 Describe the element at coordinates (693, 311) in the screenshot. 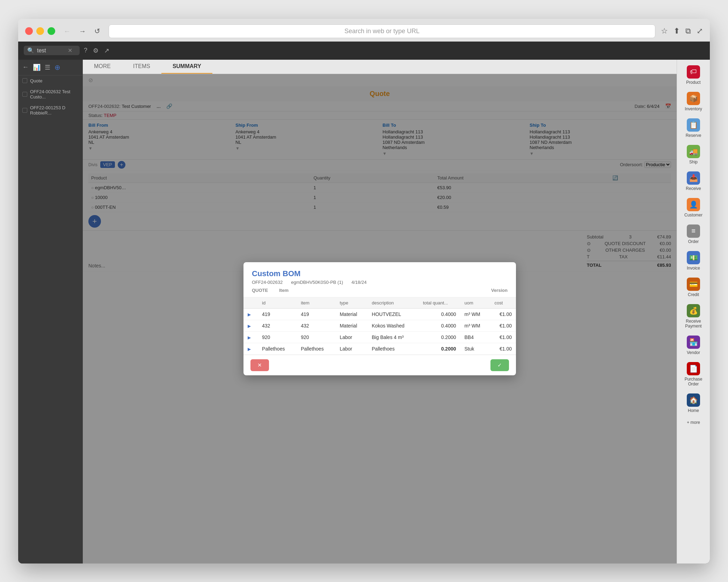

I see `right-sidebar: 🏷 Product 📦 Inventory 📋 Reserve 🚚 Ship 📥` at that location.